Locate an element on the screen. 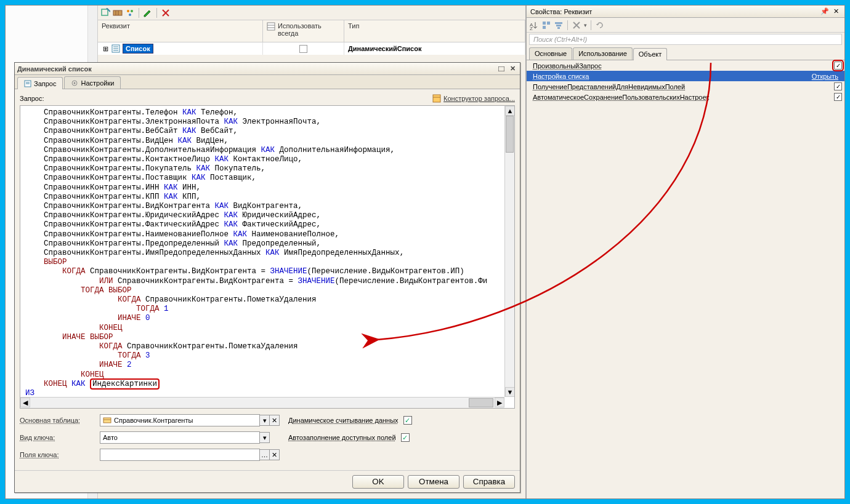 This screenshot has width=850, height=504. close-icon: ✕ is located at coordinates (836, 12).